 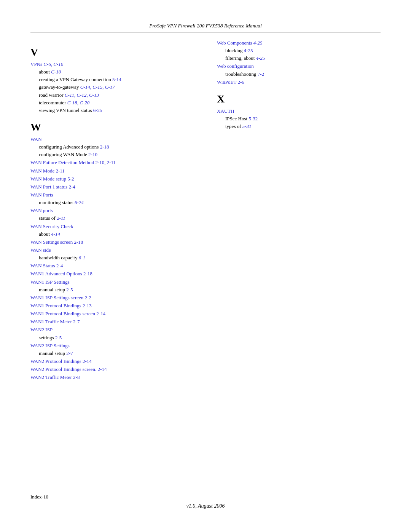 I want to click on link-wan1-traffic: WAN1 Traffic Meter, so click(x=51, y=321).